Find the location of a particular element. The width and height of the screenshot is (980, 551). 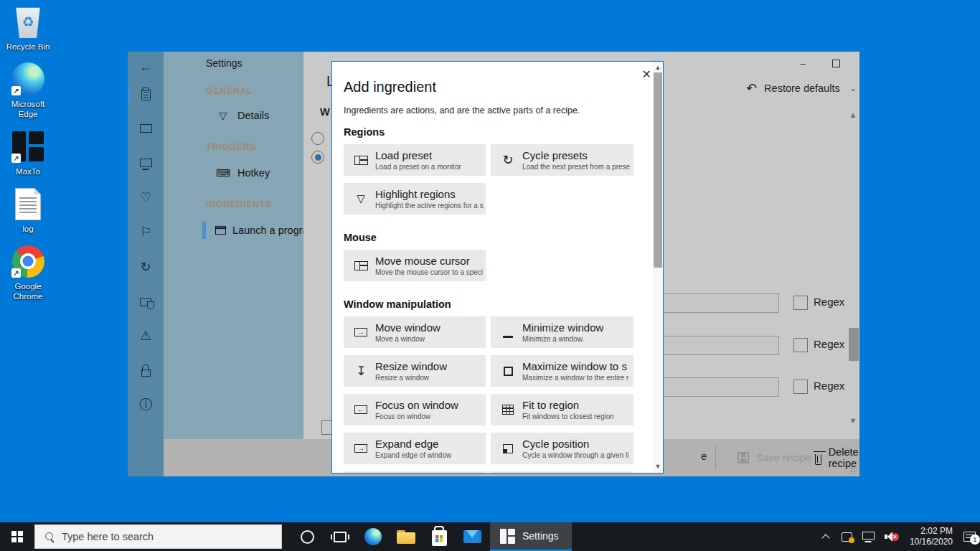

rail-item-window-shield-icon is located at coordinates (146, 302).